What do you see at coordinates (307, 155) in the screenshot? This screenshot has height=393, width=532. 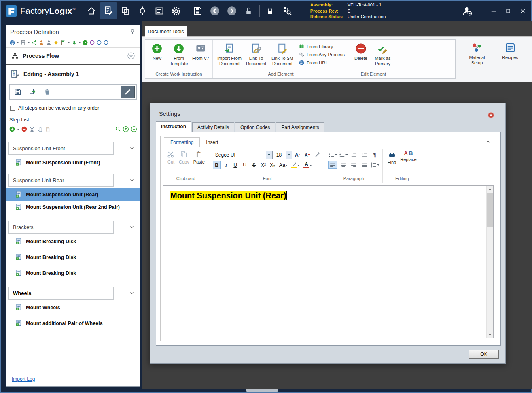 I see `shrink-font-button: A` at bounding box center [307, 155].